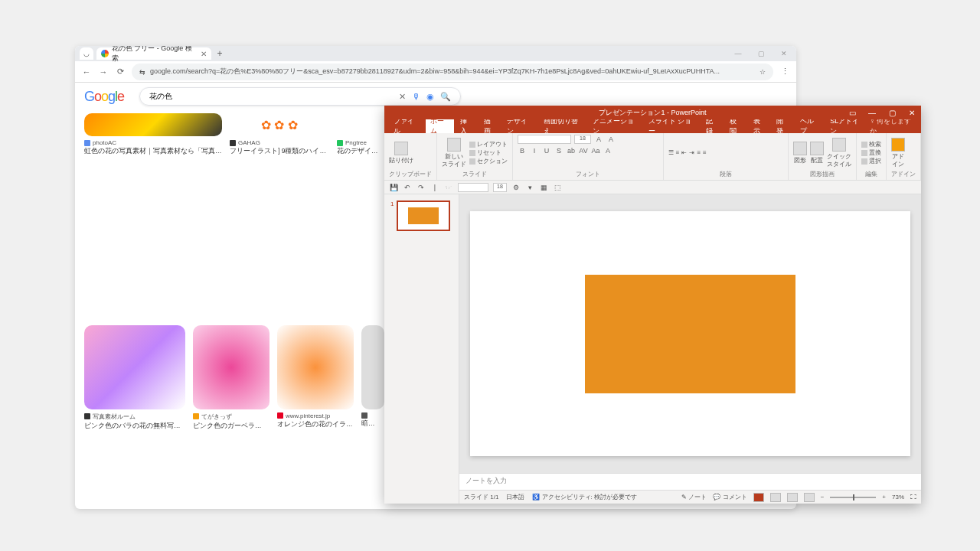 This screenshot has height=551, width=980. What do you see at coordinates (142, 72) in the screenshot?
I see `site-info-icon: ⇆` at bounding box center [142, 72].